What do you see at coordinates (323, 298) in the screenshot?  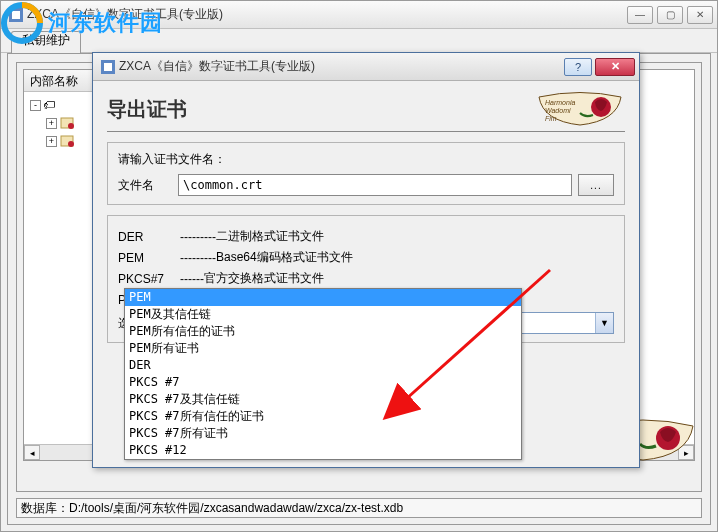 I see `dropdown-option: PEM` at bounding box center [323, 298].